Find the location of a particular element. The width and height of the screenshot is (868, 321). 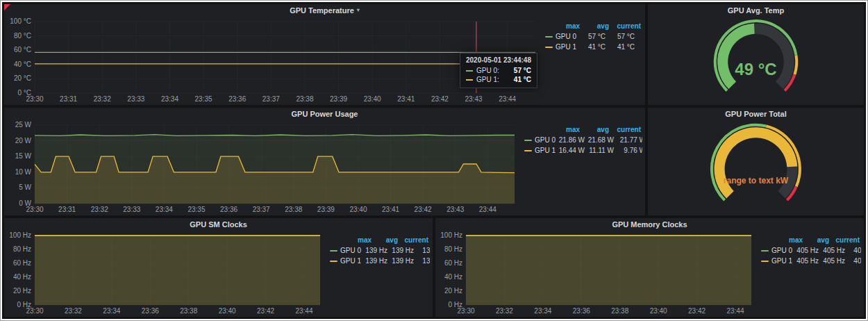

svg-text: 80 °C is located at coordinates (22, 36).